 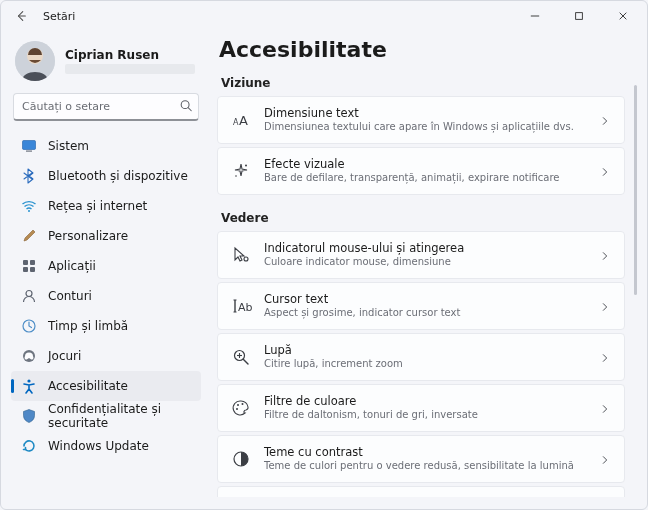 I want to click on card-title: Lupă, so click(x=426, y=350).